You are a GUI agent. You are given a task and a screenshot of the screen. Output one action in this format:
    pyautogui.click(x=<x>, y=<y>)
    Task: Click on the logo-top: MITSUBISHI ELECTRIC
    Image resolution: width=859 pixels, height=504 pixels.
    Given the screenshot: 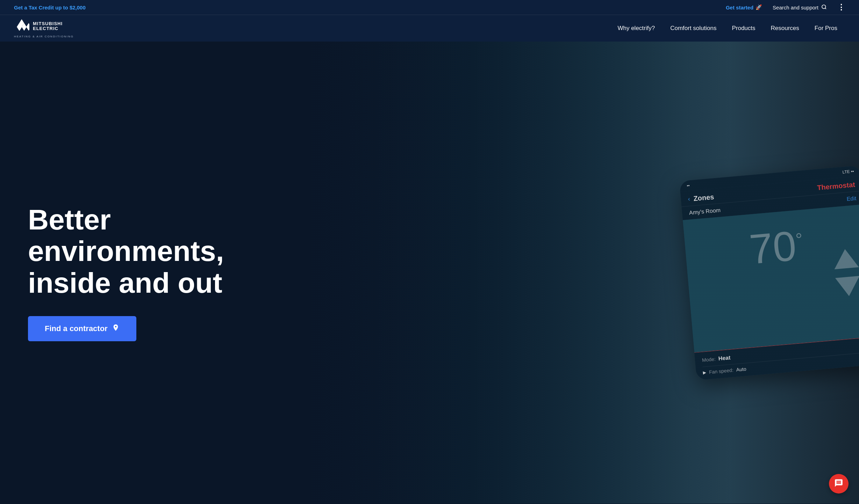 What is the action you would take?
    pyautogui.click(x=38, y=26)
    